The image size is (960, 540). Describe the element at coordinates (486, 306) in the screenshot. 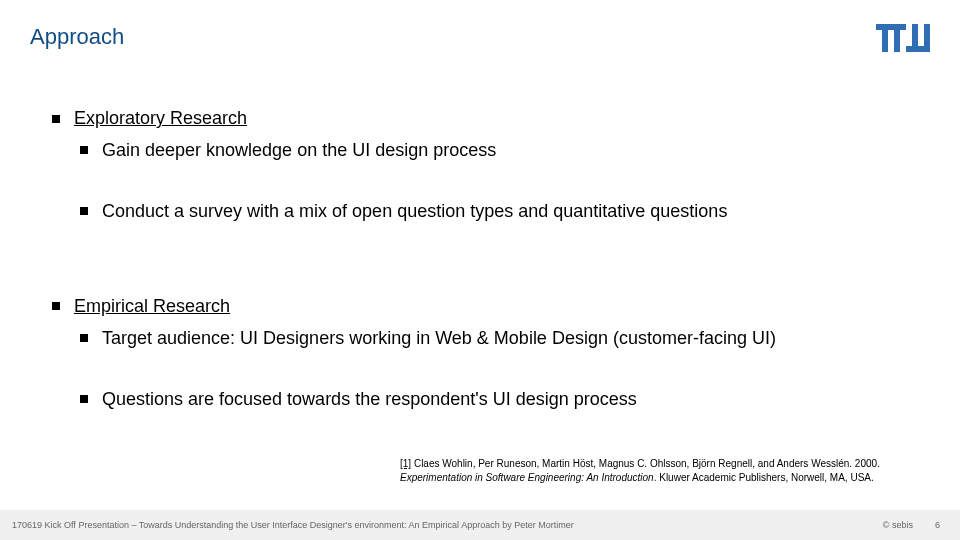

I see `section-heading: Empirical Research` at that location.